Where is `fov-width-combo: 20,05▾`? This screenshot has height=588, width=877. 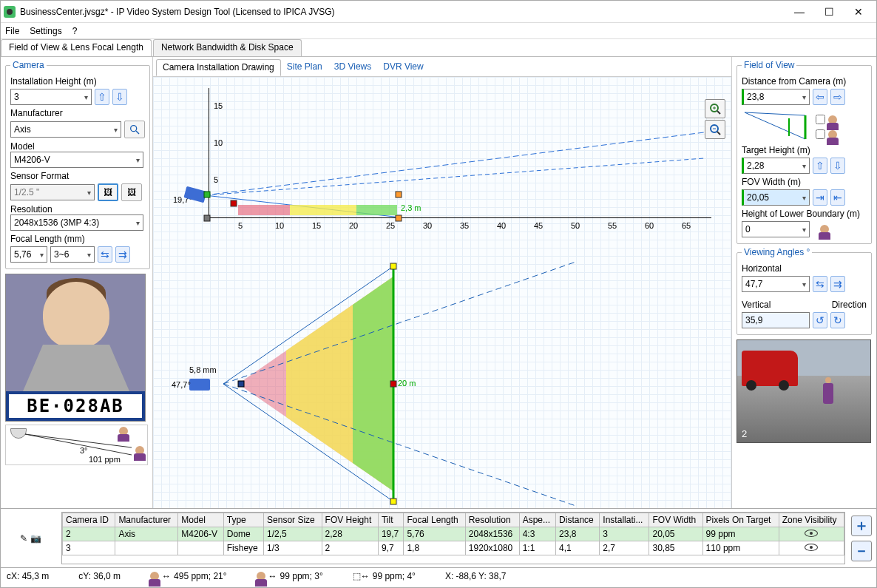 fov-width-combo: 20,05▾ is located at coordinates (776, 197).